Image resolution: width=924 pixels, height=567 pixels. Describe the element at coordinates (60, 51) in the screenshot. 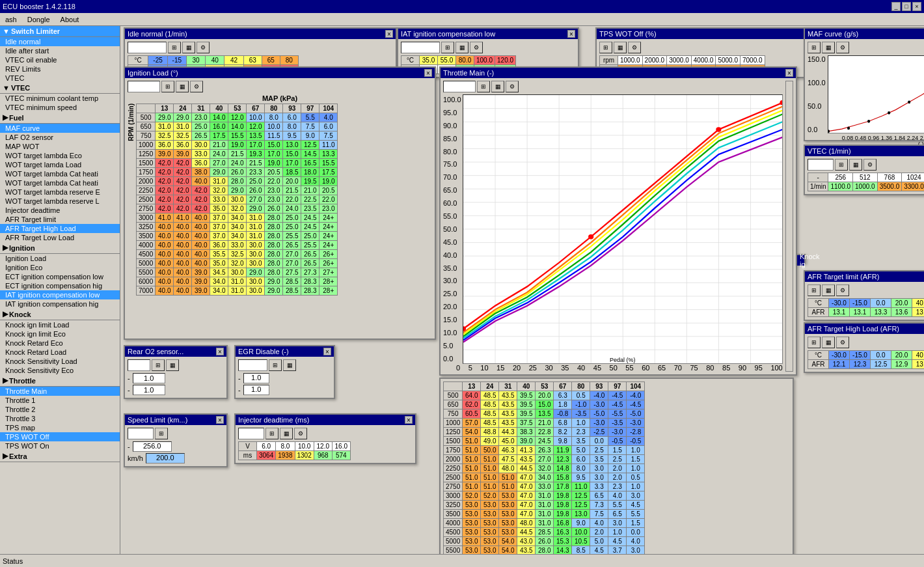

I see `sidebar-item-idle-after-start: Idle after start` at that location.